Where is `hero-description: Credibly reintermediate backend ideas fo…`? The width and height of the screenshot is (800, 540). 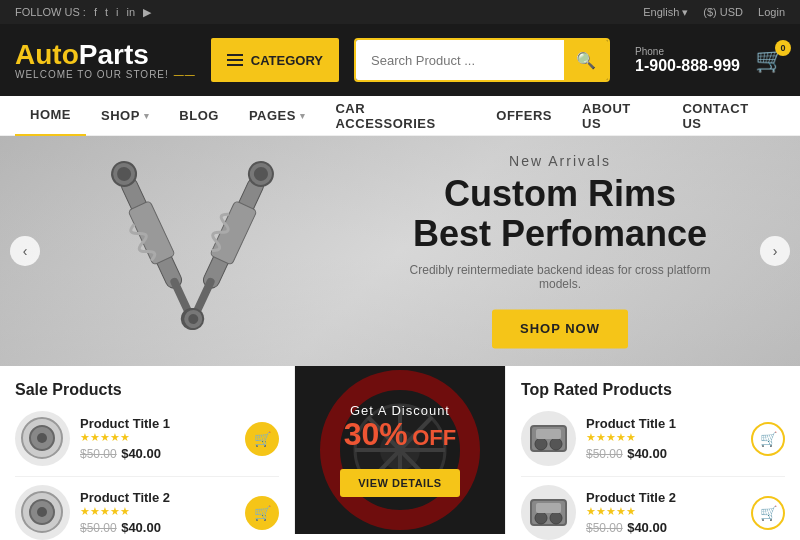
hero-description: Credibly reintermediate backend ideas fo… is located at coordinates (560, 278).